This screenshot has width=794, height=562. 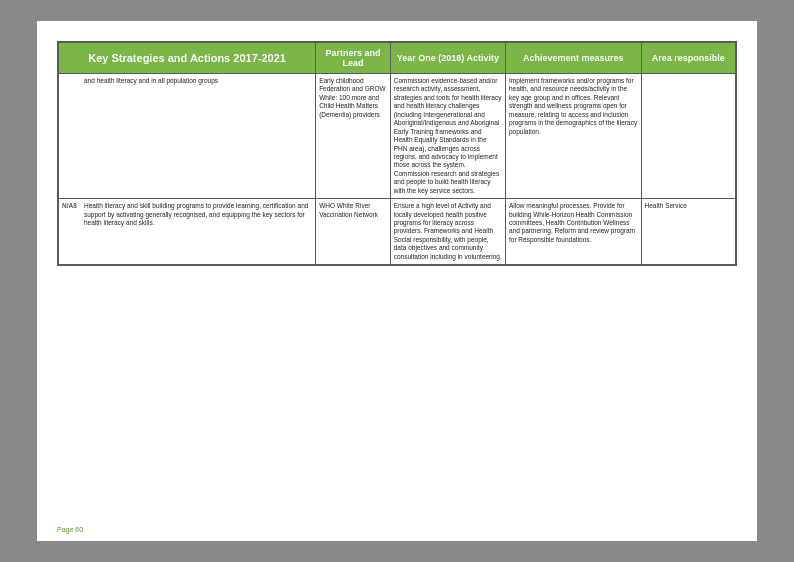 What do you see at coordinates (71, 214) in the screenshot?
I see `row-num-2: N/A8` at bounding box center [71, 214].